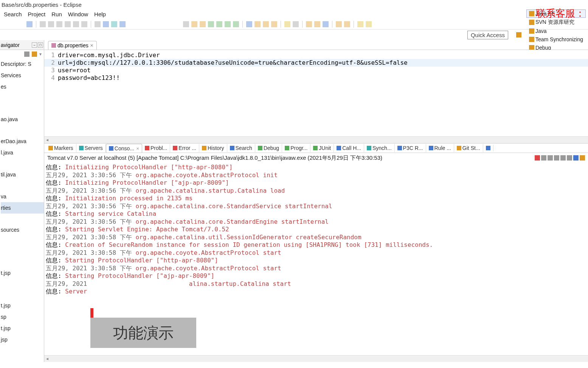  I want to click on menu-run: Run, so click(57, 14).